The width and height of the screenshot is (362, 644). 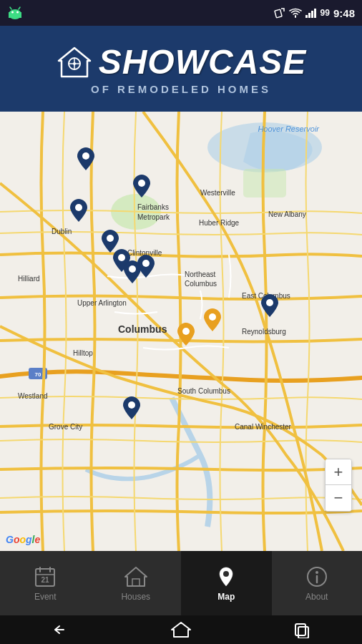 What do you see at coordinates (136, 597) in the screenshot?
I see `houses-label: Houses` at bounding box center [136, 597].